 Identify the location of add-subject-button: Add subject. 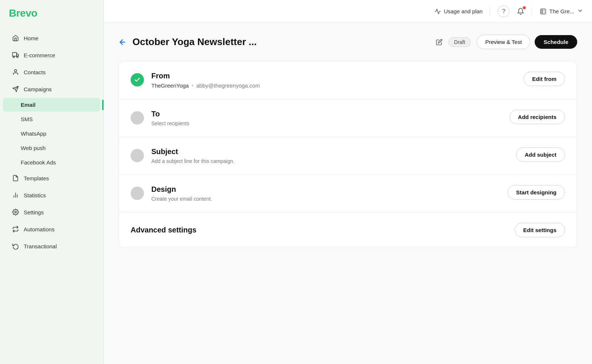
(541, 154).